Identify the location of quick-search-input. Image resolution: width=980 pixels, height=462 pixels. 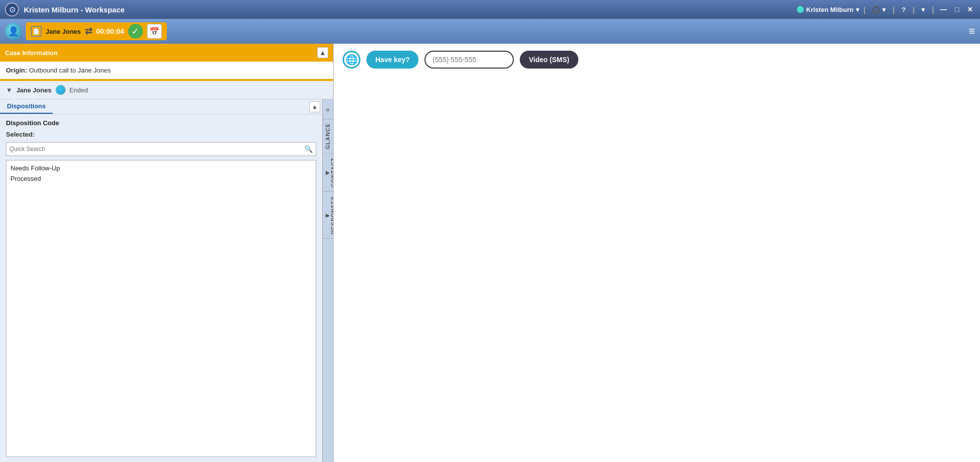
(157, 149).